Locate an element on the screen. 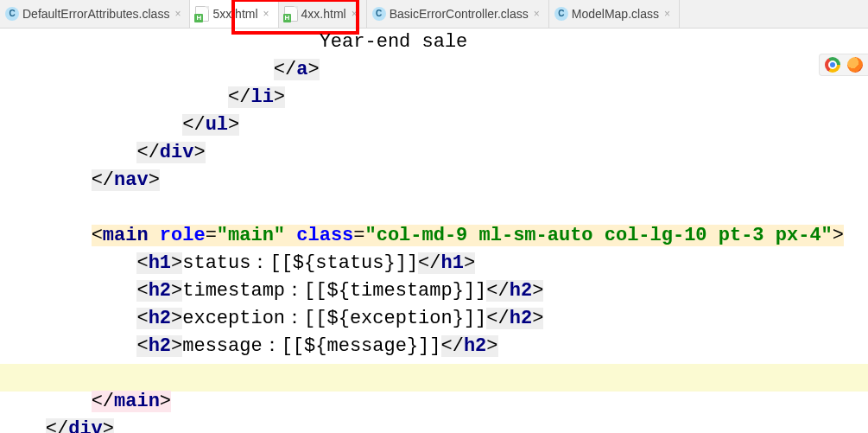 This screenshot has width=868, height=433. tabbar-fill is located at coordinates (774, 14).